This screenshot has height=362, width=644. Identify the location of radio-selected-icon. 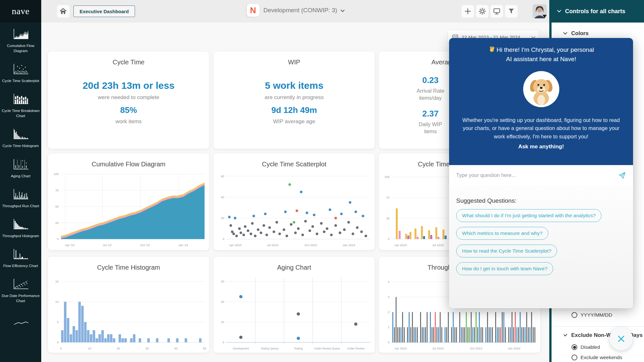
(574, 347).